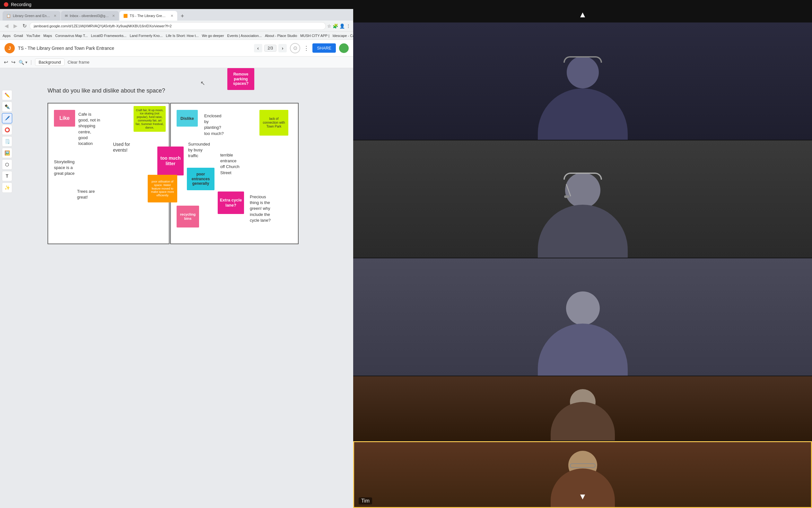  What do you see at coordinates (89, 129) in the screenshot?
I see `cafe-text: Cafe isgood, not inshoppingcentre,goodlo…` at bounding box center [89, 129].